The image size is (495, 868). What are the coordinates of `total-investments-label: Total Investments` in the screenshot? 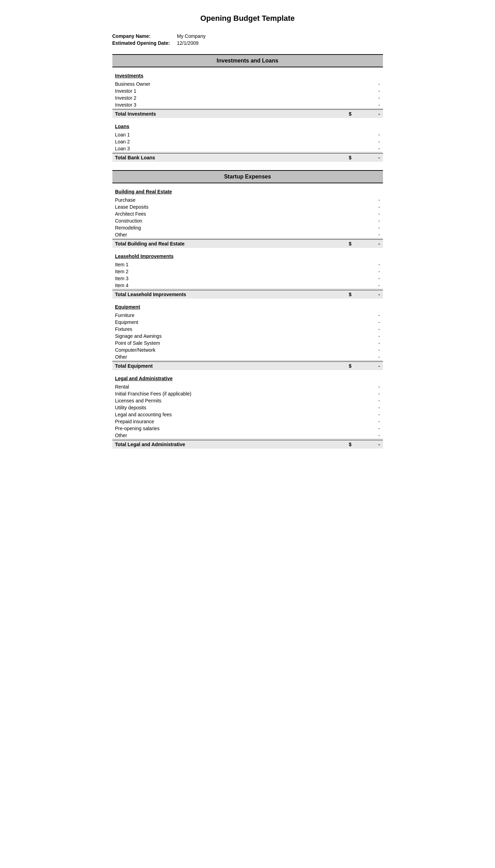 It's located at (232, 114).